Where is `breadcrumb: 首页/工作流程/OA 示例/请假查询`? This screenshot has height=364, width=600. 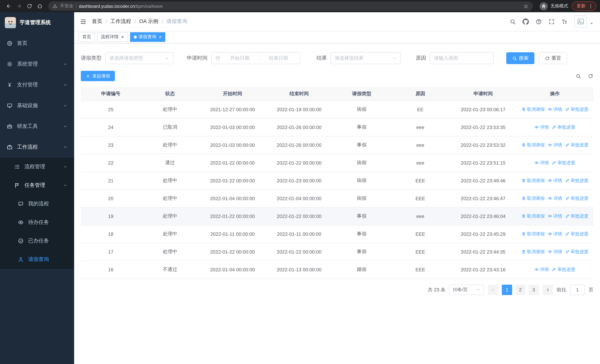 breadcrumb: 首页/工作流程/OA 示例/请假查询 is located at coordinates (140, 21).